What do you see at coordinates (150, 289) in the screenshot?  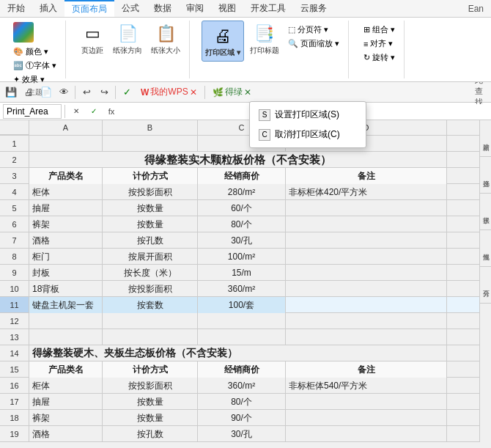 I see `r10c2: 按投影面积` at bounding box center [150, 289].